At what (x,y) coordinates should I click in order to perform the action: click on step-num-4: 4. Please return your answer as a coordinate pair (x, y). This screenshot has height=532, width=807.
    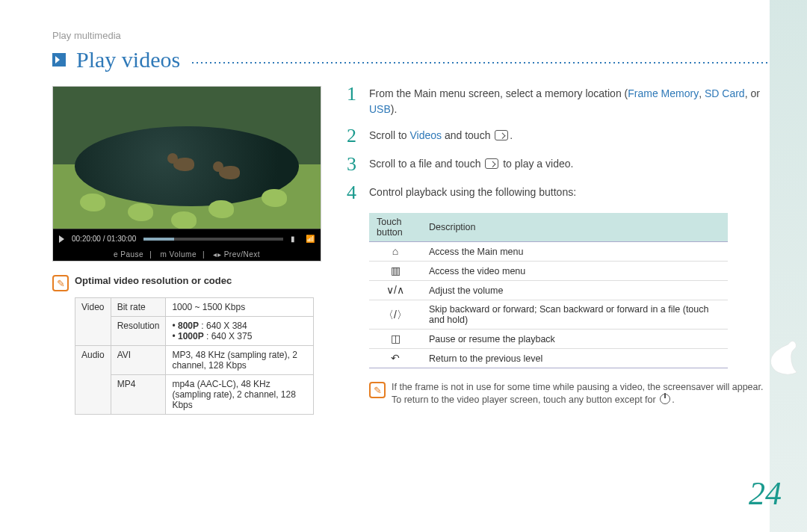
    Looking at the image, I should click on (353, 193).